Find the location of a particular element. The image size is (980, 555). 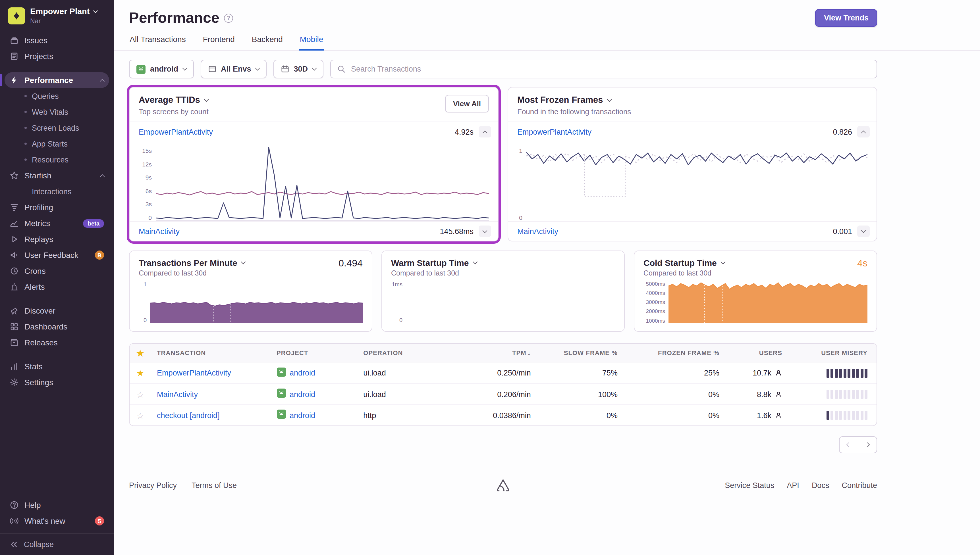

sidebar-item-help: Help is located at coordinates (57, 505).